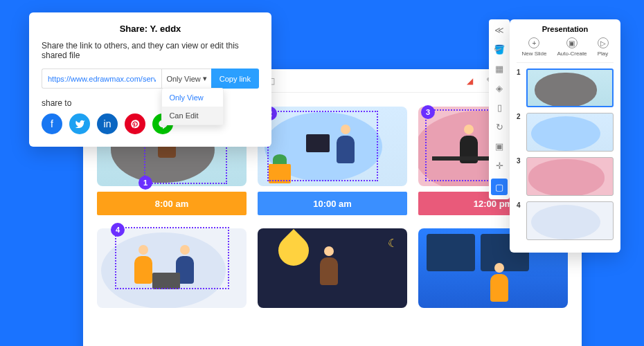  I want to click on chevron-down-icon: ▾, so click(205, 79).